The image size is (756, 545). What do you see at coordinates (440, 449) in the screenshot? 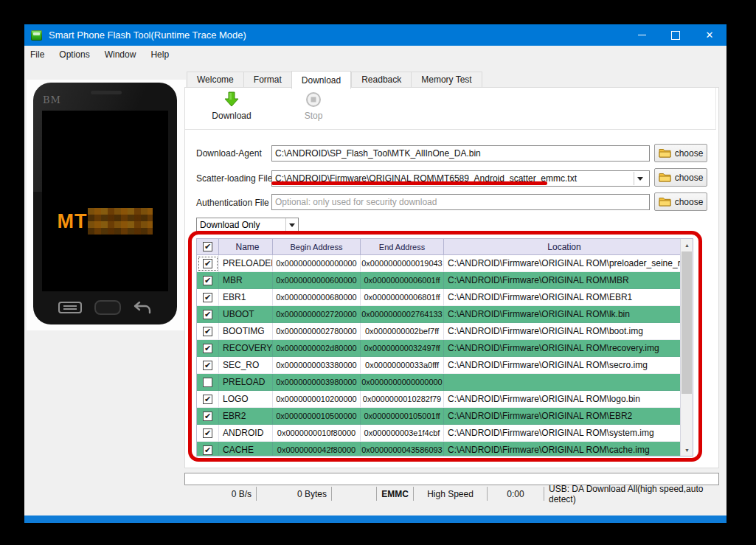
I see `table-row: ✔ CACHE 0x0000000042f80000 0x00000000435…` at bounding box center [440, 449].